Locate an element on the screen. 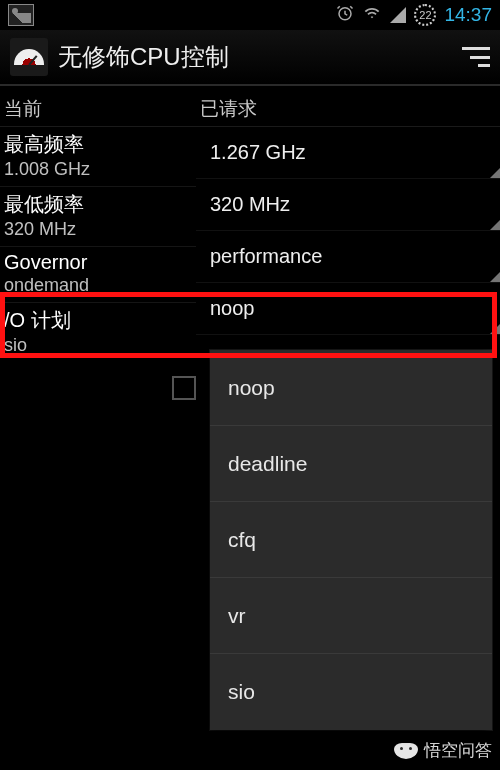 Image resolution: width=500 pixels, height=770 pixels. dropdown-item-noop: noop is located at coordinates (351, 388).